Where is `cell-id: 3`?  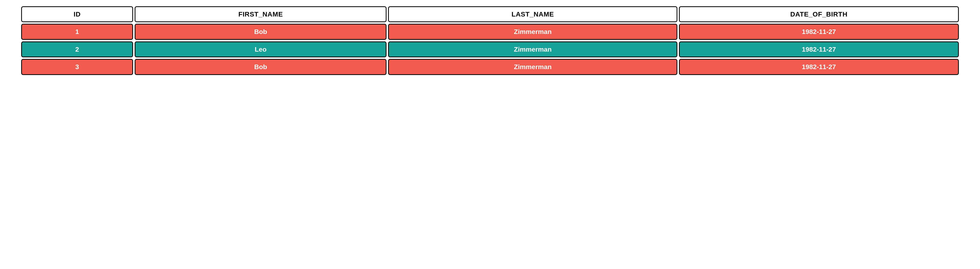 cell-id: 3 is located at coordinates (77, 67).